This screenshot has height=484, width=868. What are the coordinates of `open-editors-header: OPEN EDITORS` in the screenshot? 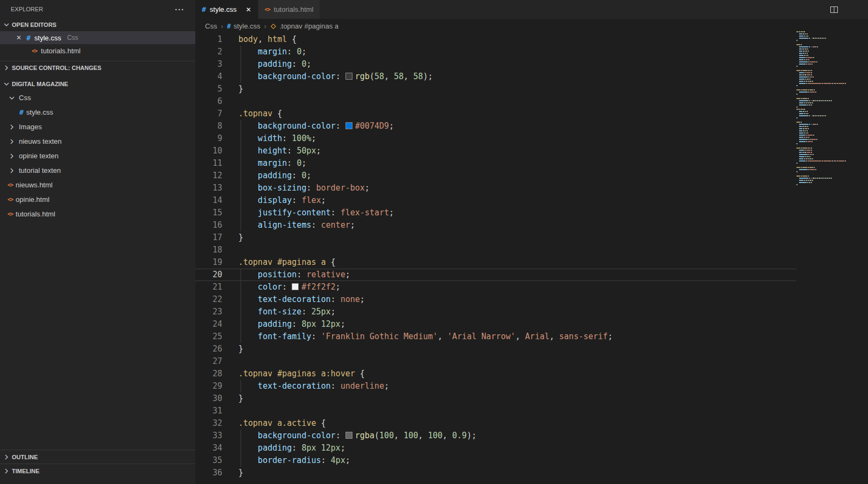 It's located at (98, 25).